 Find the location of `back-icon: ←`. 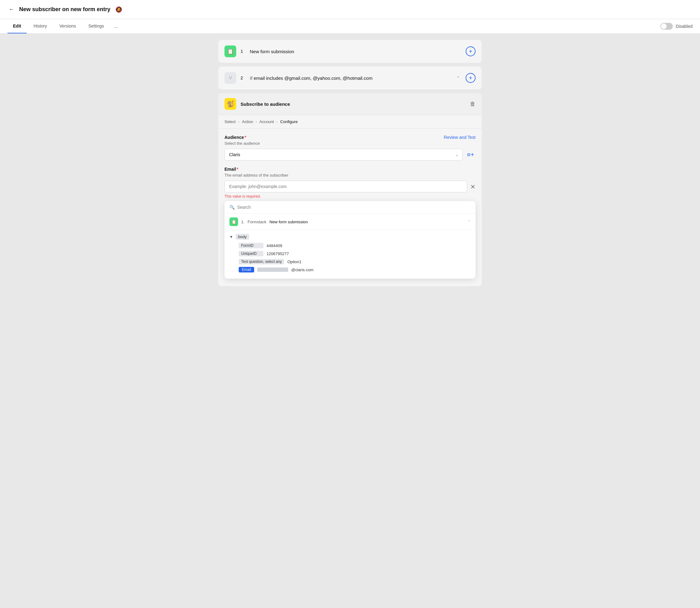

back-icon: ← is located at coordinates (12, 9).